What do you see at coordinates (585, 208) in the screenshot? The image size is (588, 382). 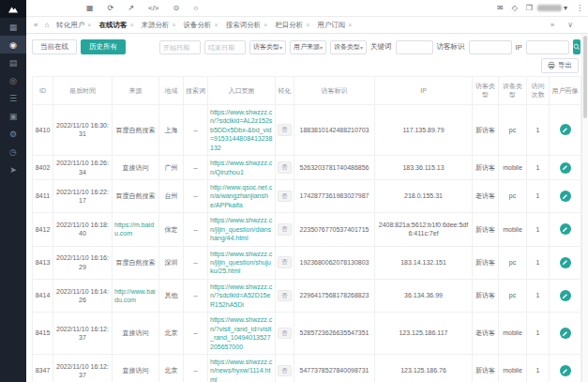 I see `vertical-scrollbar` at bounding box center [585, 208].